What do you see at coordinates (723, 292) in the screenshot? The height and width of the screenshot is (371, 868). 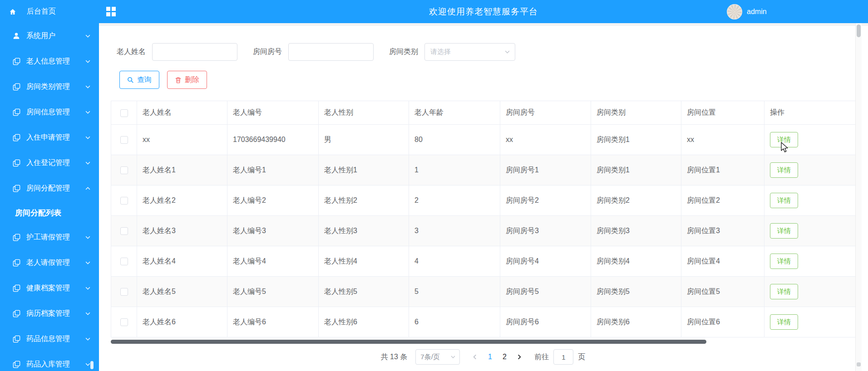 I see `table-cell: 房间位置5` at bounding box center [723, 292].